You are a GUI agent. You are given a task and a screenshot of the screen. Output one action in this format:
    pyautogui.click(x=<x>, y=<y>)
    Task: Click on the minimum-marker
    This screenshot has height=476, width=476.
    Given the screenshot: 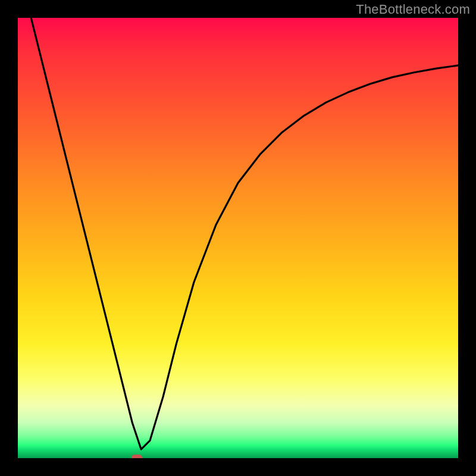 What is the action you would take?
    pyautogui.click(x=137, y=456)
    